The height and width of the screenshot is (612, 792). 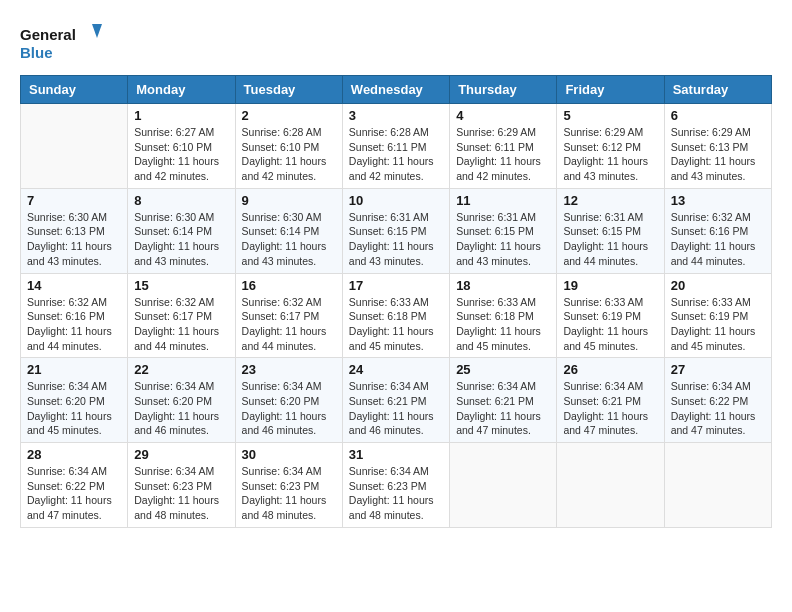 I want to click on cell-info: Sunrise: 6:33 AMSunset: 6:18 PMDaylight:…, so click(x=392, y=324).